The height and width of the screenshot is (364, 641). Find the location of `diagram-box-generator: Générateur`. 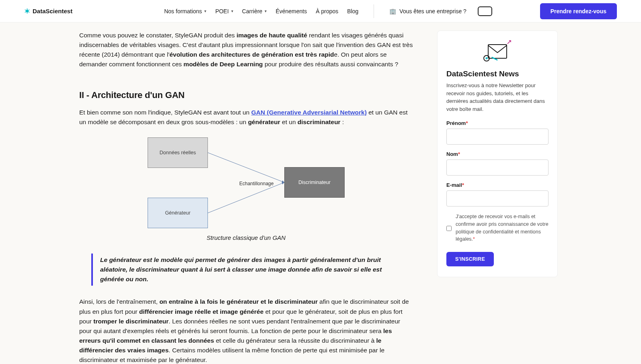

diagram-box-generator: Générateur is located at coordinates (178, 213).